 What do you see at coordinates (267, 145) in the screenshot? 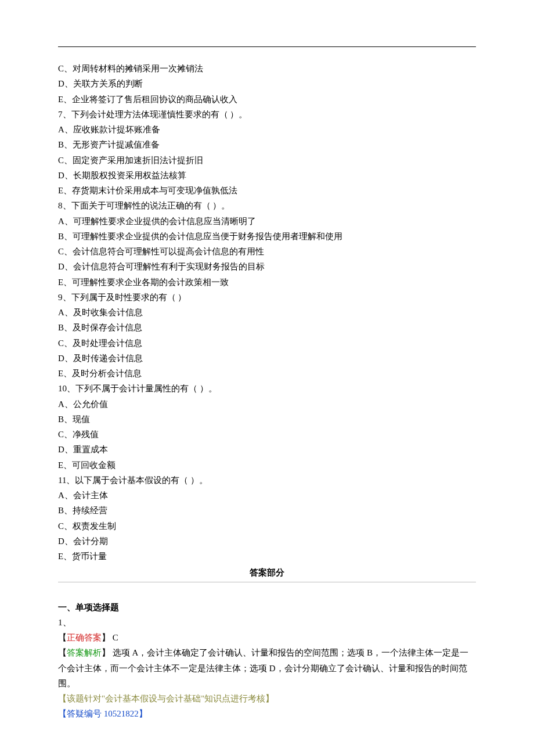
I see `q7-option-b: B、无形资产计提减值准备` at bounding box center [267, 145].